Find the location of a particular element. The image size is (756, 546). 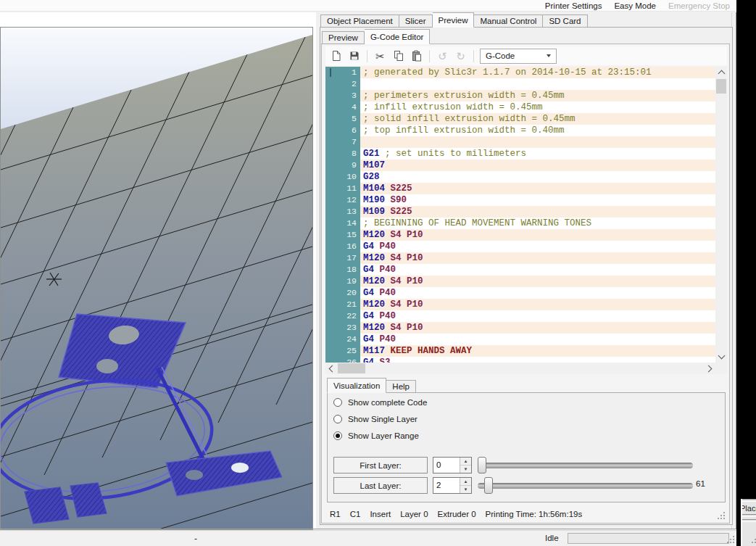

vertical-scroll-thumb is located at coordinates (721, 86).